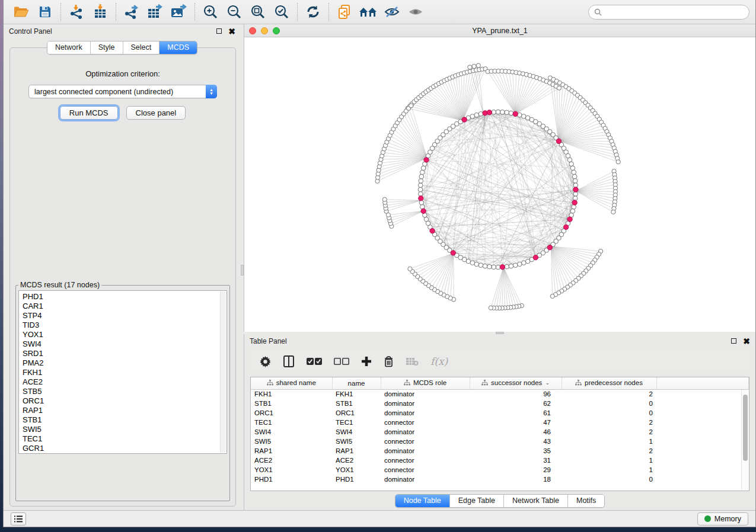 This screenshot has width=756, height=532. Describe the element at coordinates (344, 12) in the screenshot. I see `duplicate-network-icon` at that location.